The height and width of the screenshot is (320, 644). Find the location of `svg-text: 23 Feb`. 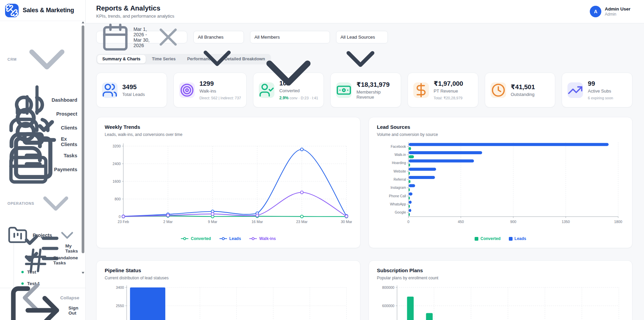

svg-text: 23 Feb is located at coordinates (123, 222).